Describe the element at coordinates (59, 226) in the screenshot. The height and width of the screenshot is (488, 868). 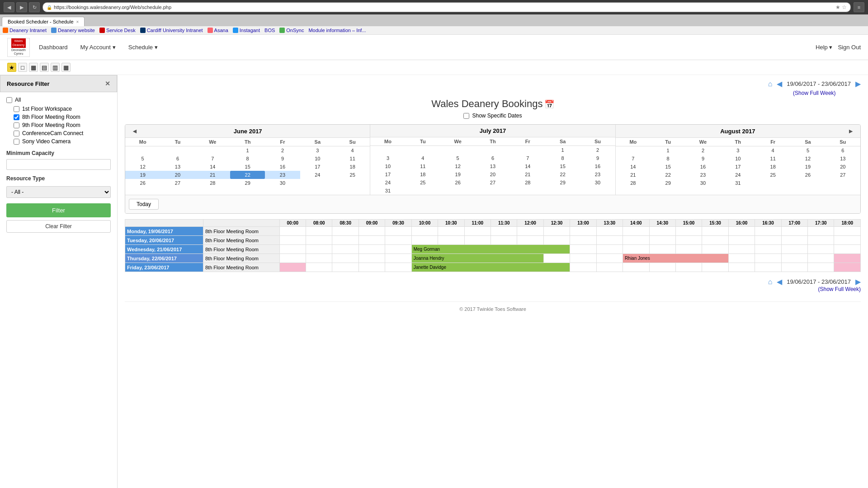
I see `clear-filter-button: Clear Filter` at that location.